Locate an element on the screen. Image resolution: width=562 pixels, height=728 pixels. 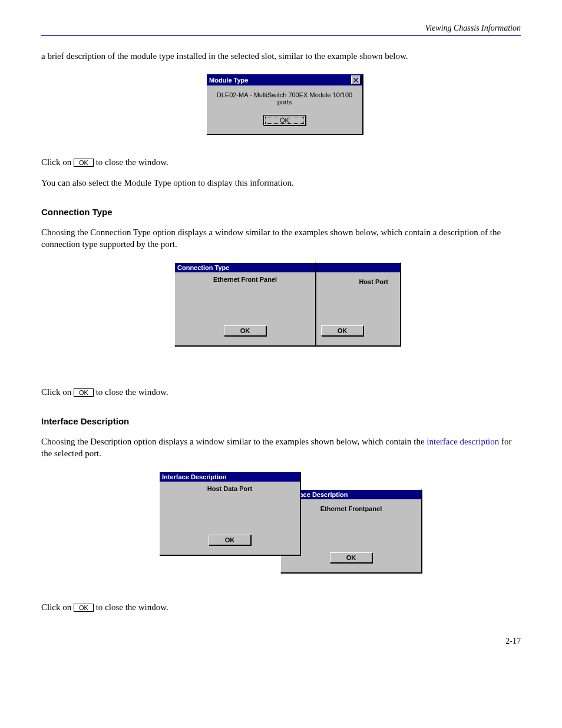
dialog-connection-ethernet: Connection Type Ethernet Front Panel OK is located at coordinates (245, 304).